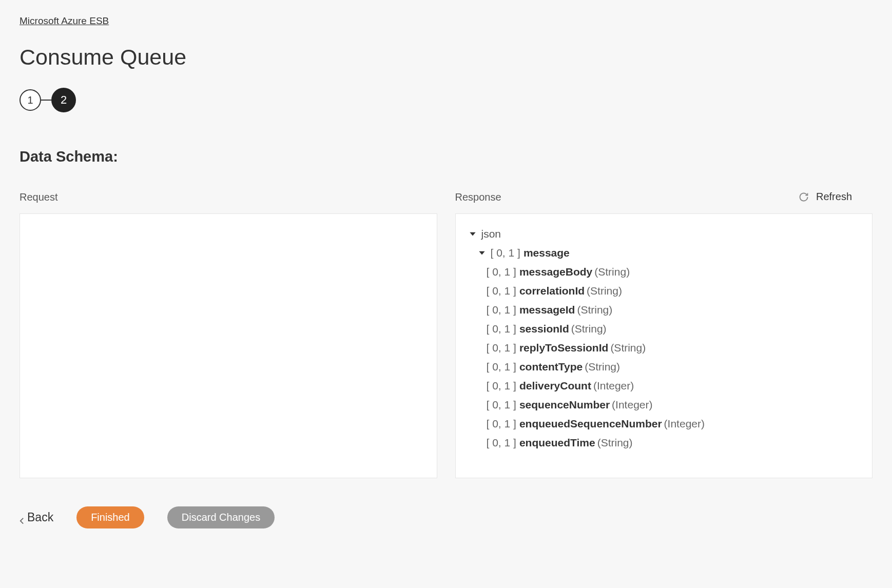 Image resolution: width=892 pixels, height=588 pixels. Describe the element at coordinates (673, 442) in the screenshot. I see `tree-field: [ 0, 1 ]enqueuedTime (String)` at that location.